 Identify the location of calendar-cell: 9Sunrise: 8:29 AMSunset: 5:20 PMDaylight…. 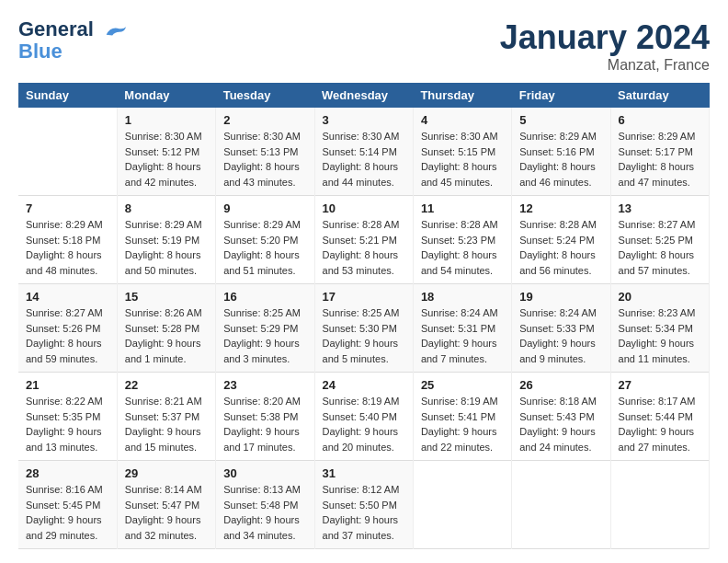
(265, 240).